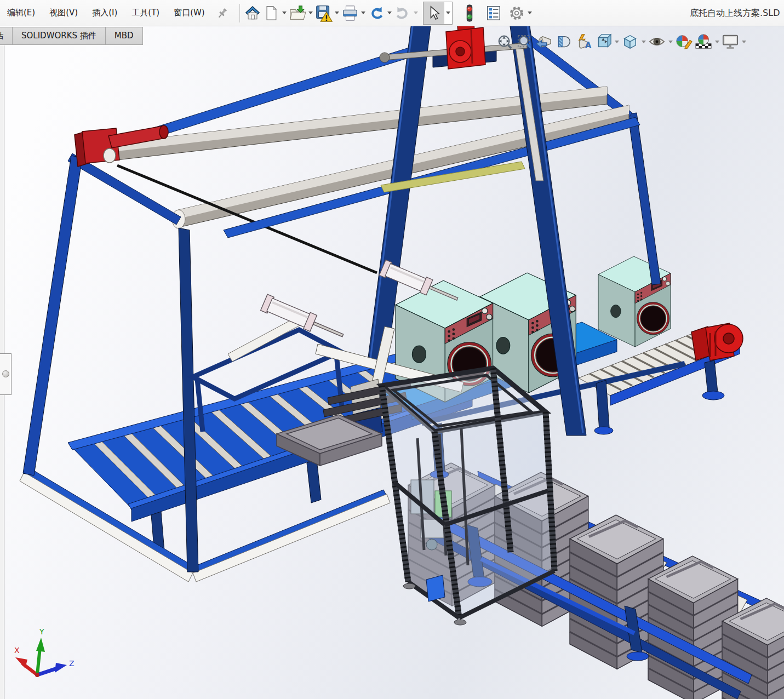 The height and width of the screenshot is (699, 784). I want to click on apply-scene-icon, so click(703, 42).